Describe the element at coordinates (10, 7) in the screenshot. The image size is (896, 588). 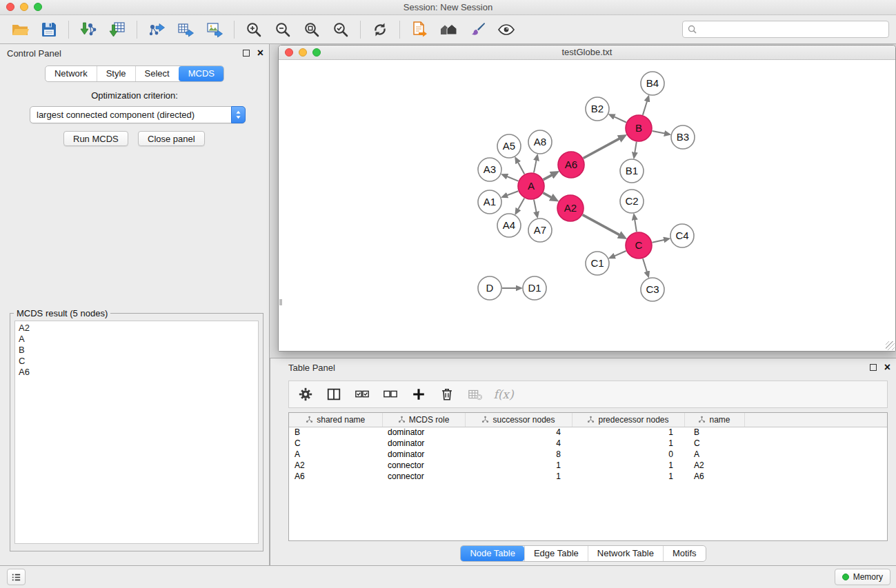
I see `close-window-button` at that location.